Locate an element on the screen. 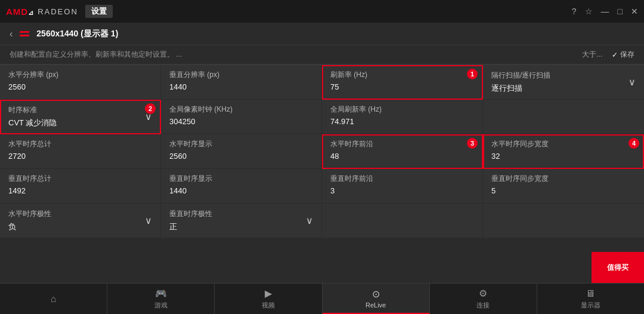  cell-value: CVT 减少消隐 is located at coordinates (32, 123).